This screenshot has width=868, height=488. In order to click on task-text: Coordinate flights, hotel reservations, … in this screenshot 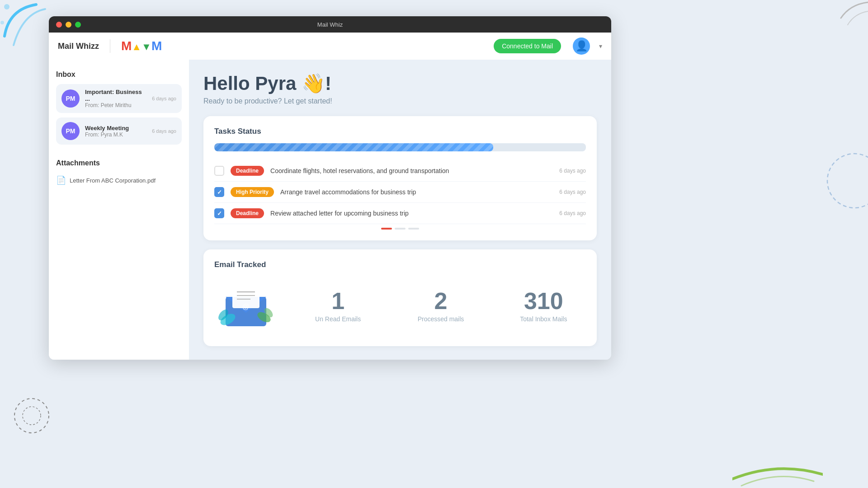, I will do `click(411, 171)`.